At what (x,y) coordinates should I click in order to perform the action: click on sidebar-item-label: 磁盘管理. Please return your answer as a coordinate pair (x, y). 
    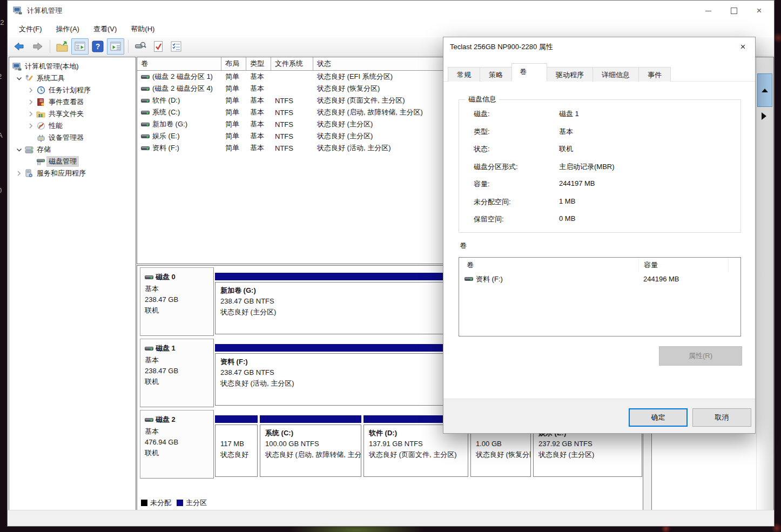
    Looking at the image, I should click on (63, 161).